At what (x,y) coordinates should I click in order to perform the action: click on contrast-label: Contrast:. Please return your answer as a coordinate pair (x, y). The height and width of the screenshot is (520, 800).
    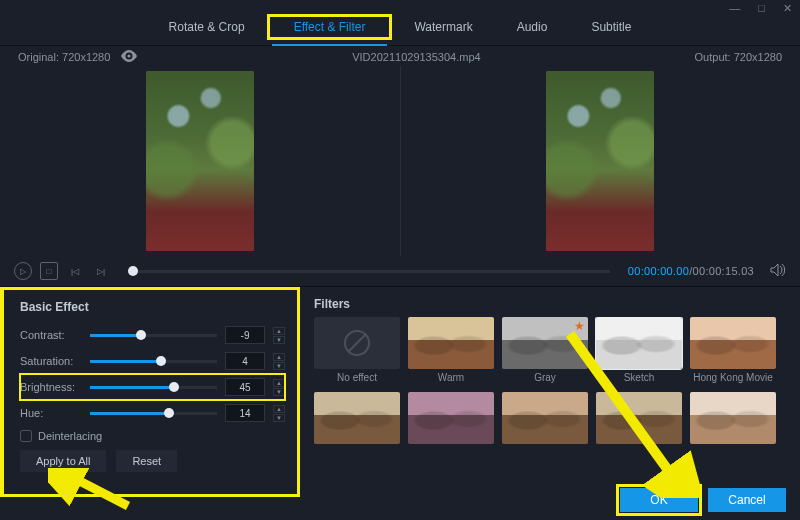
    Looking at the image, I should click on (51, 335).